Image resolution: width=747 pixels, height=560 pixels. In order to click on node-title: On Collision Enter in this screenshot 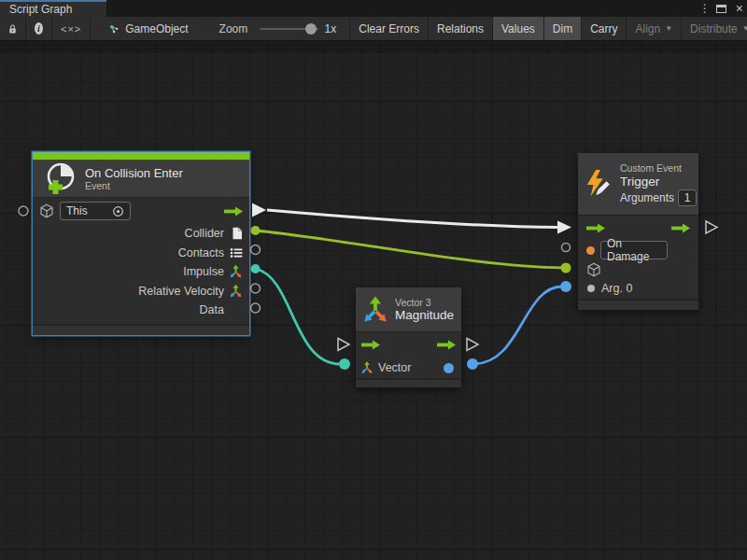, I will do `click(134, 174)`.